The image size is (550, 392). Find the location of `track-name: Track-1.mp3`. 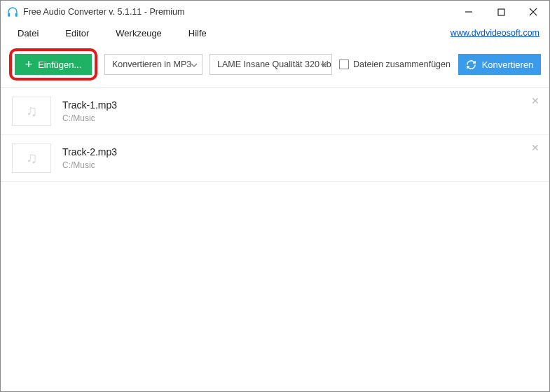

track-name: Track-1.mp3 is located at coordinates (90, 105).